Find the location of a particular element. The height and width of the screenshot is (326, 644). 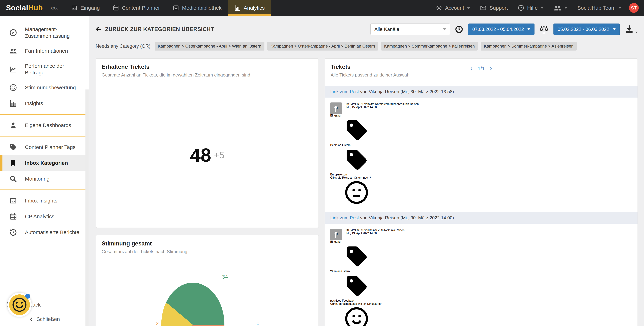

support-menu: Support is located at coordinates (494, 8).